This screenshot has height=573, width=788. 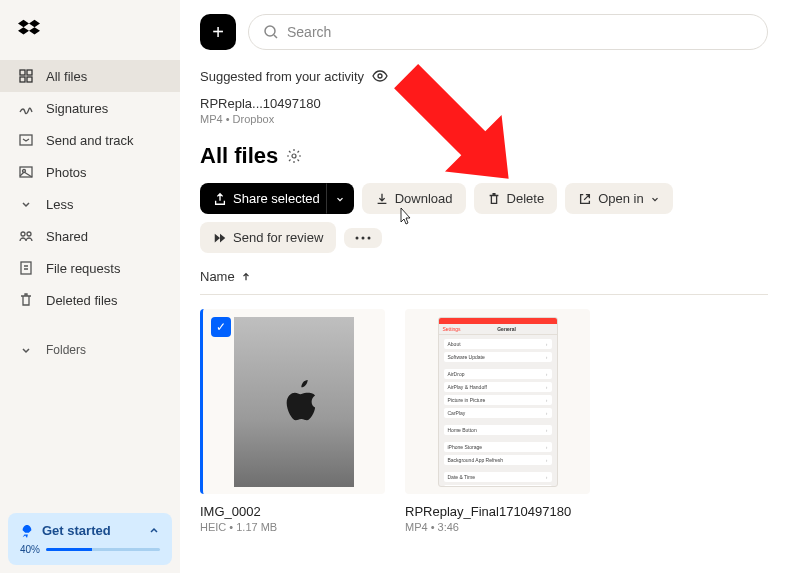 I want to click on search-placeholder: Search, so click(x=309, y=32).